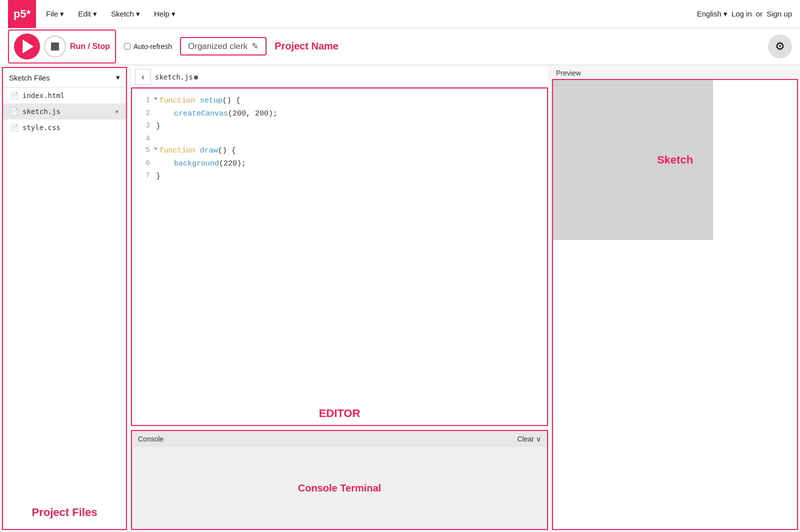  What do you see at coordinates (779, 14) in the screenshot?
I see `signup-link: Sign up` at bounding box center [779, 14].